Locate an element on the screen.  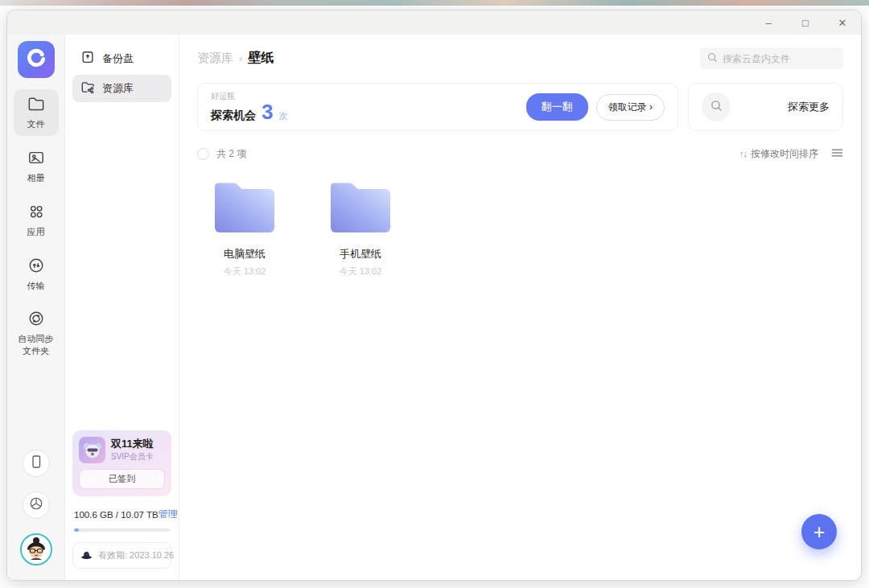
breadcrumb-parent: 资源库 is located at coordinates (216, 58).